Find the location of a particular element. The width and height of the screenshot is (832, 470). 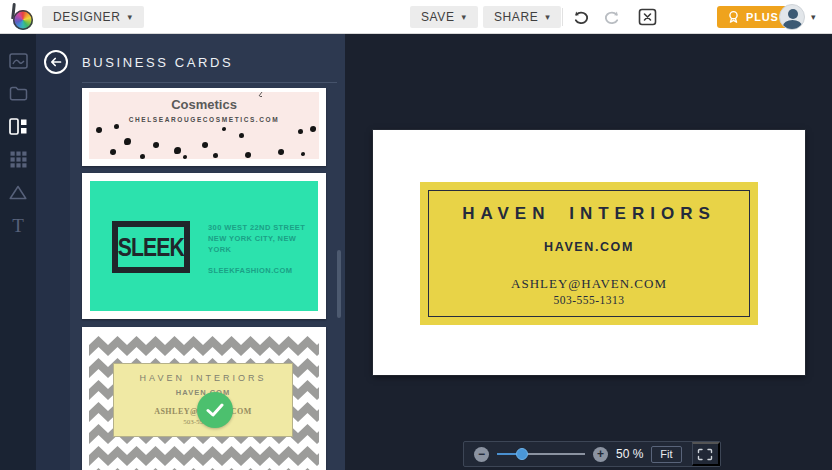

sleek-website-text: SLEEKFASHION.COM is located at coordinates (263, 270).